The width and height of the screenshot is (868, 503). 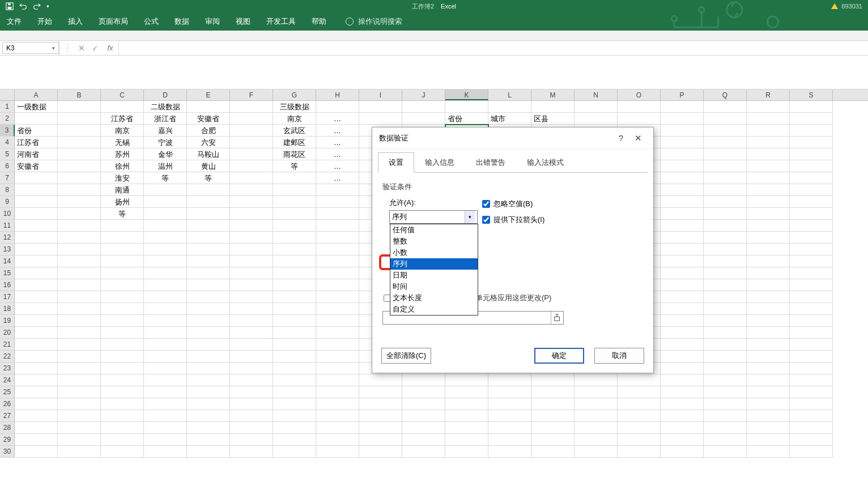 I want to click on cell-S24, so click(x=811, y=381).